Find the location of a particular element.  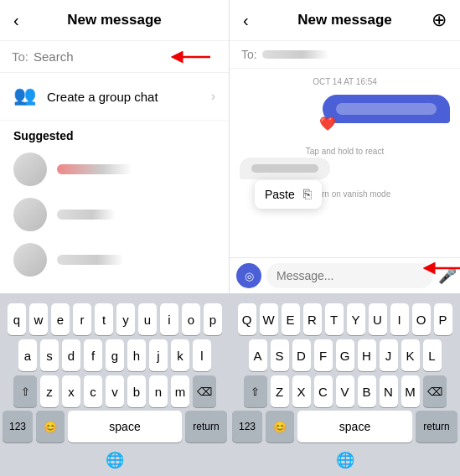

key-s: s is located at coordinates (49, 355).